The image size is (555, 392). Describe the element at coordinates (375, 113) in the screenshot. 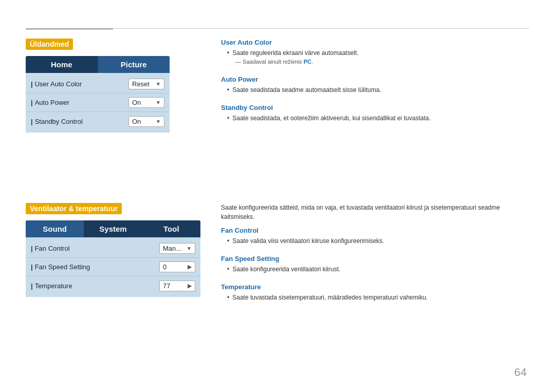

I see `desc-standby-control: Standby Control Saate seadistada, et oot…` at that location.